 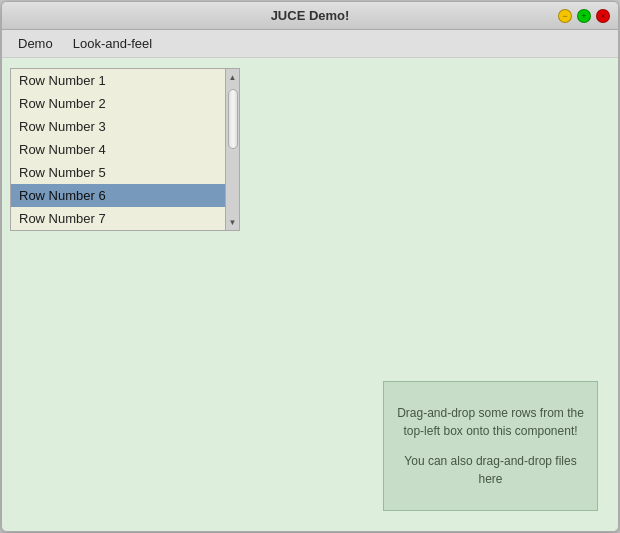 I want to click on list-container: Row Number 1Row Number 2Row Number 3Row …, so click(x=125, y=150).